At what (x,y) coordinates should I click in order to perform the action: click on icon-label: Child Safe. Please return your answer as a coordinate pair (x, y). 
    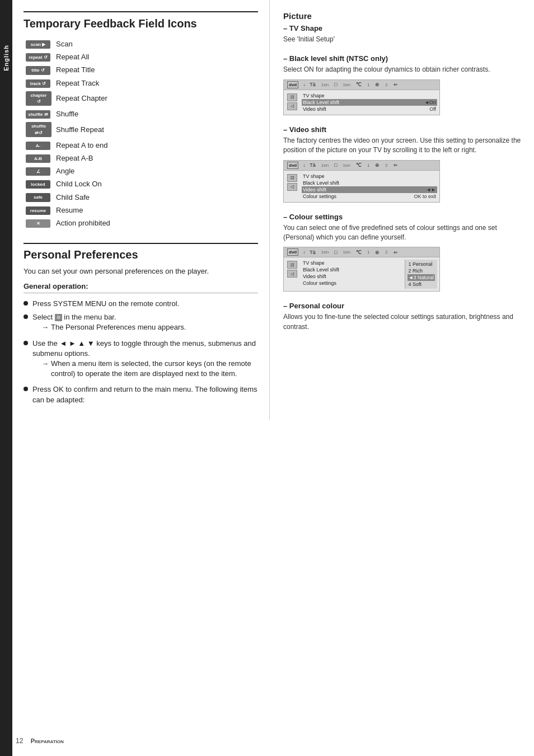
    Looking at the image, I should click on (156, 197).